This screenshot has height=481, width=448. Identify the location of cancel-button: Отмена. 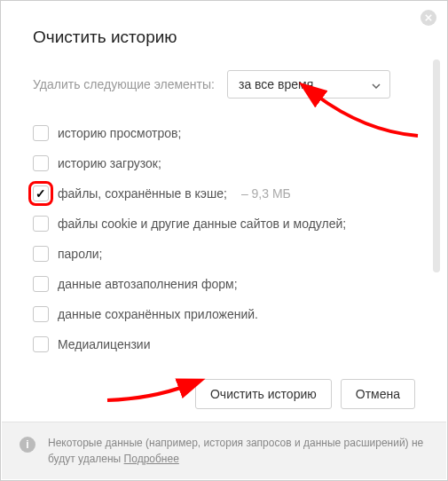
(378, 394).